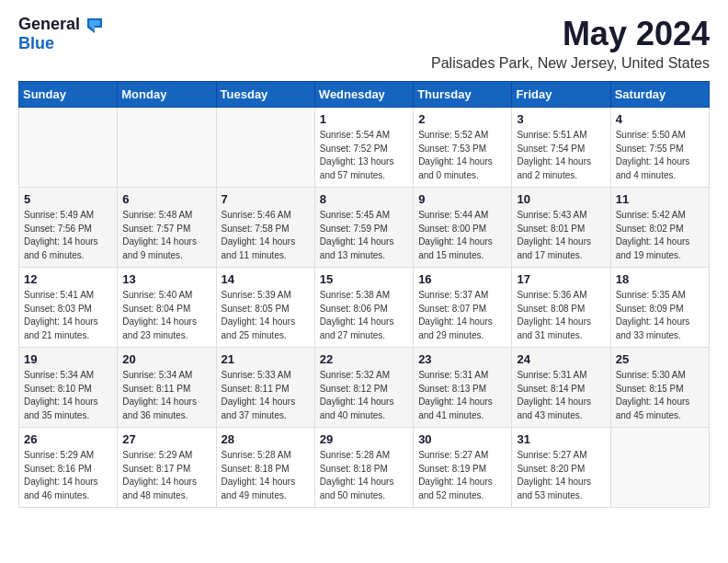  Describe the element at coordinates (364, 388) in the screenshot. I see `calendar-week-row: 19Sunrise: 5:34 AM Sunset: 8:10 PM Dayli…` at that location.